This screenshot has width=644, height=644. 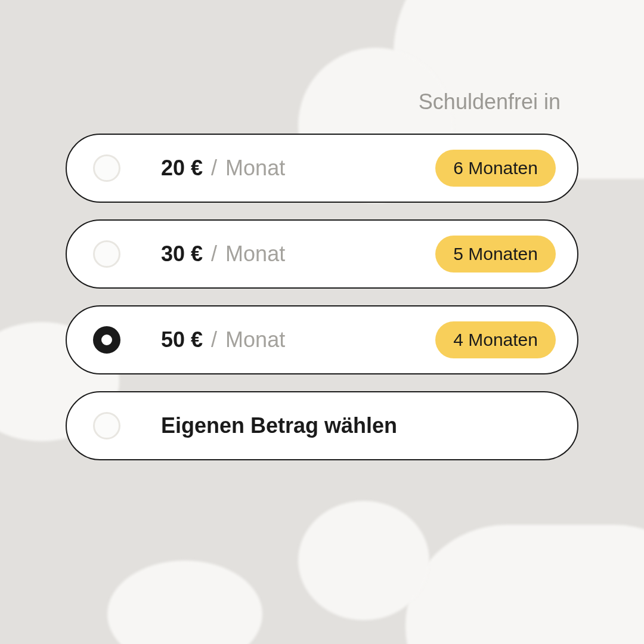 I want to click on option-label: 50 € / Monat, so click(x=298, y=340).